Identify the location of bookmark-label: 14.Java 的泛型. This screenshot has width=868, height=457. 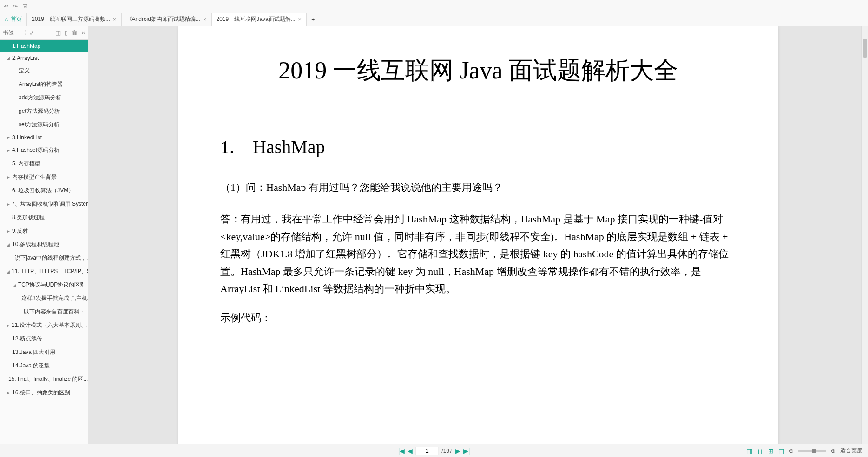
(31, 366).